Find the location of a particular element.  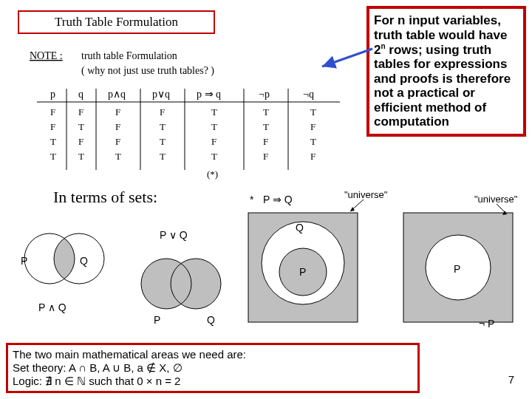

label-p-implies: P is located at coordinates (303, 272).